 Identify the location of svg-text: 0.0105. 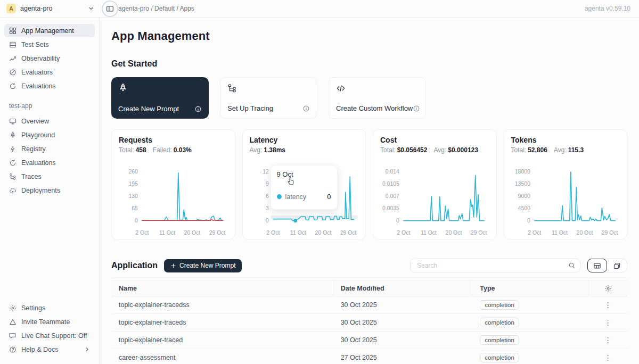
(391, 184).